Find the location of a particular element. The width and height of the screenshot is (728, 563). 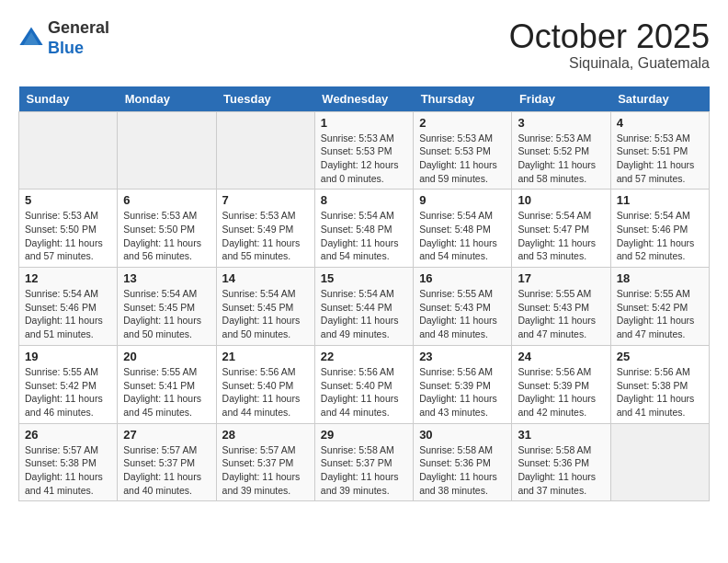

calendar-cell: 26 Sunrise: 5:57 AM Sunset: 5:38 PM Dayl… is located at coordinates (68, 462).